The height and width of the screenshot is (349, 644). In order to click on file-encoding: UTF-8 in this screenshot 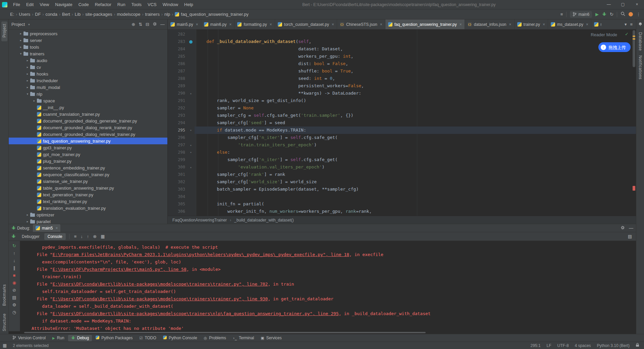, I will do `click(563, 346)`.